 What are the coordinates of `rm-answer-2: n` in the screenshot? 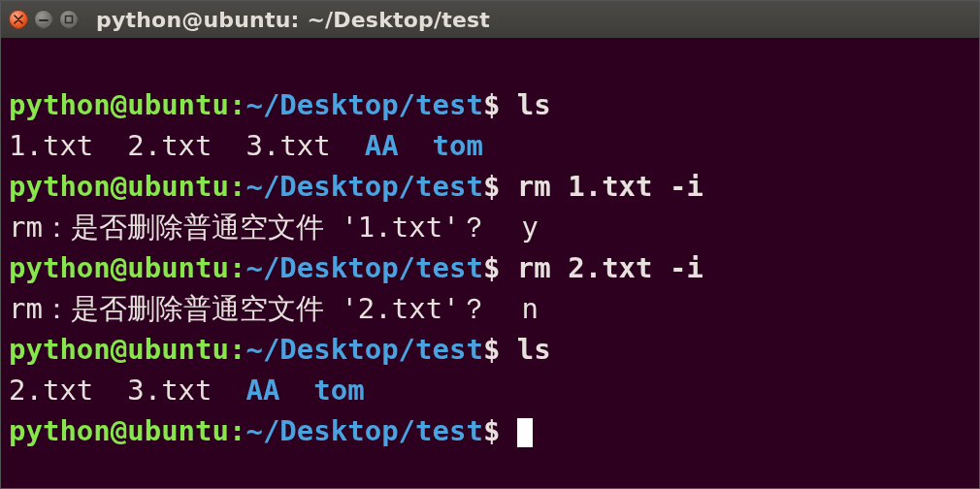 It's located at (530, 309).